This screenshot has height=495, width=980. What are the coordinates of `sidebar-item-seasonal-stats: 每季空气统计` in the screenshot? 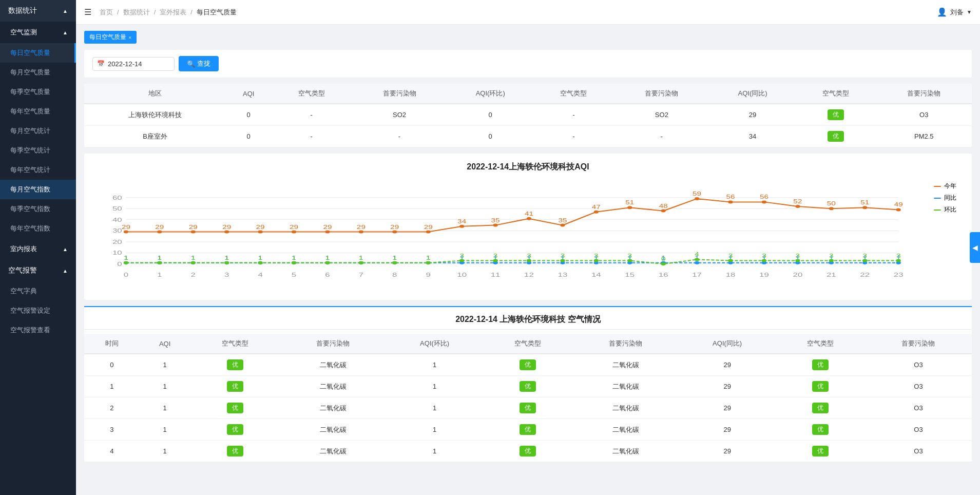 It's located at (38, 150).